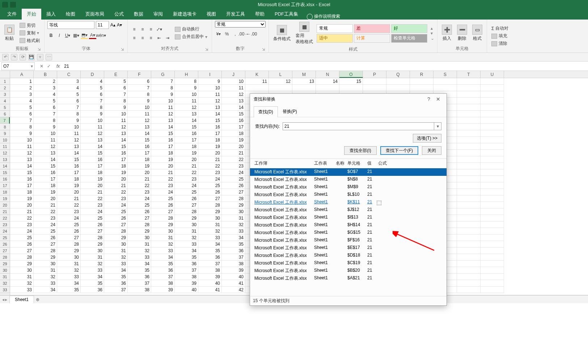  I want to click on cell: 10, so click(187, 94).